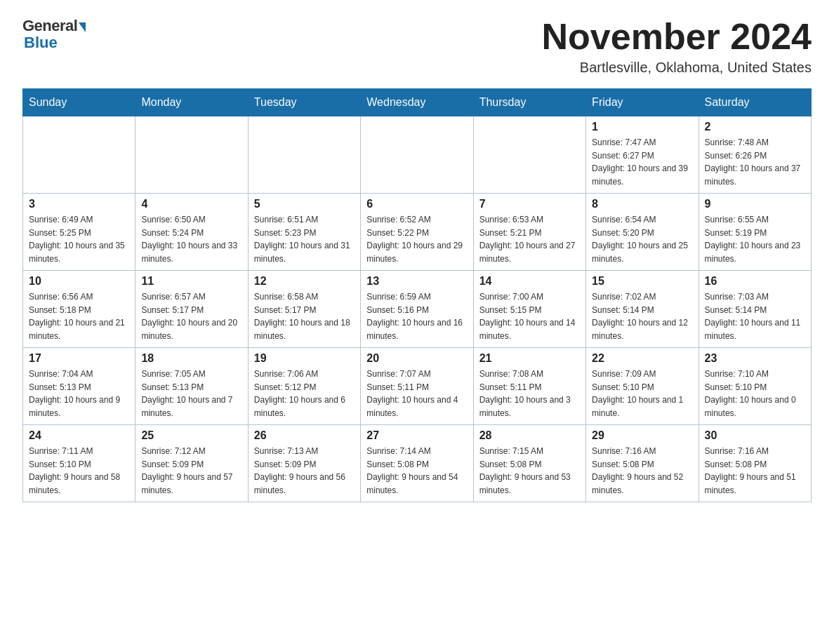 Image resolution: width=834 pixels, height=644 pixels. I want to click on day-number: 10, so click(79, 281).